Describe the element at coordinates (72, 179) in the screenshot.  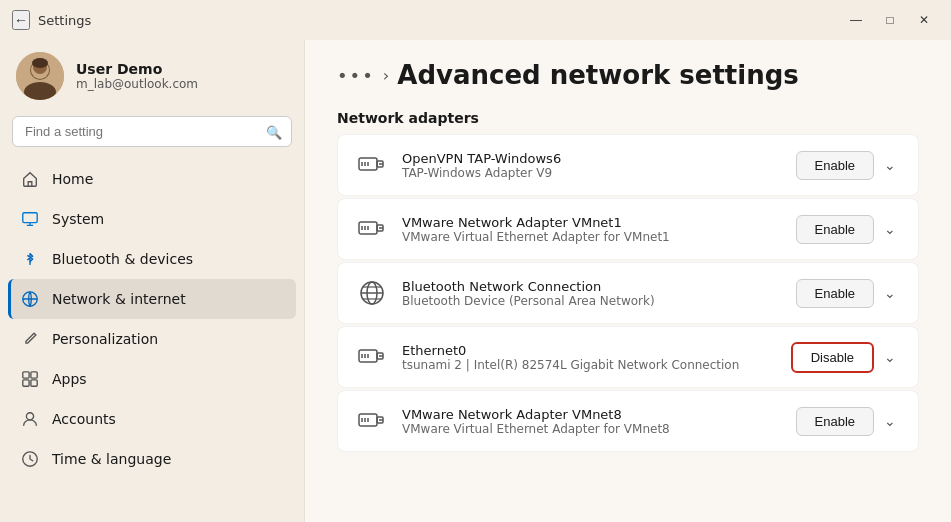
I see `sidebar-item-label-home: Home` at that location.